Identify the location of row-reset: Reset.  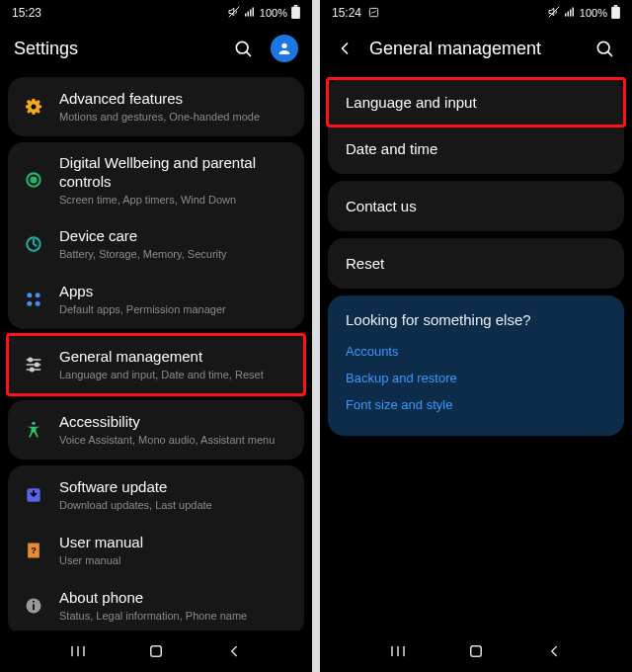
(476, 263).